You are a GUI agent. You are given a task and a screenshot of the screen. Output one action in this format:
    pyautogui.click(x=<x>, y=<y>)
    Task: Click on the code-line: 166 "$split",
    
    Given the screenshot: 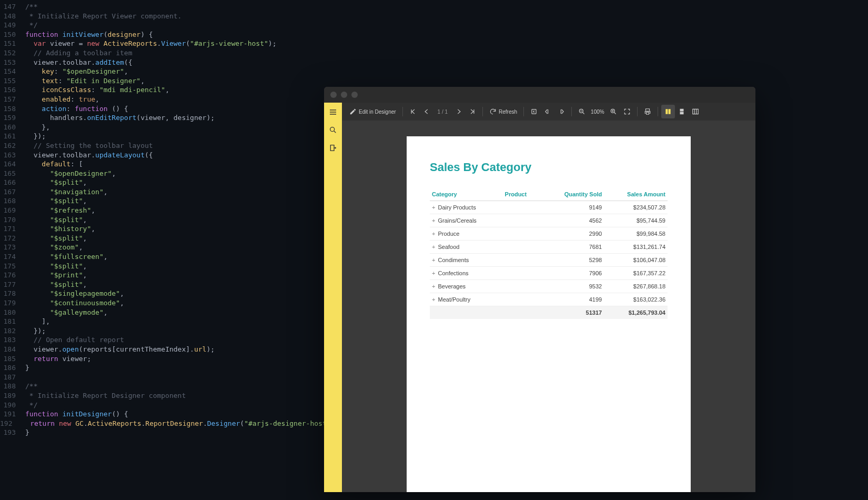 What is the action you would take?
    pyautogui.click(x=163, y=183)
    